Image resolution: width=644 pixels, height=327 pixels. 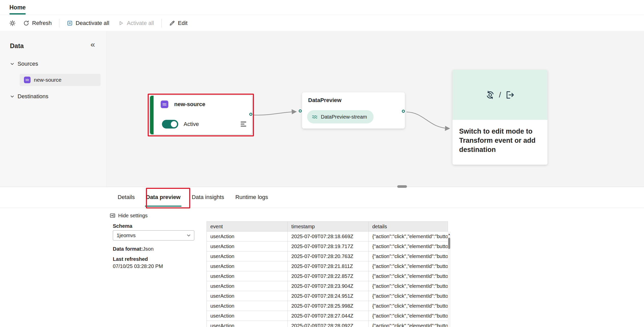 I want to click on tab-home: Home, so click(x=18, y=7).